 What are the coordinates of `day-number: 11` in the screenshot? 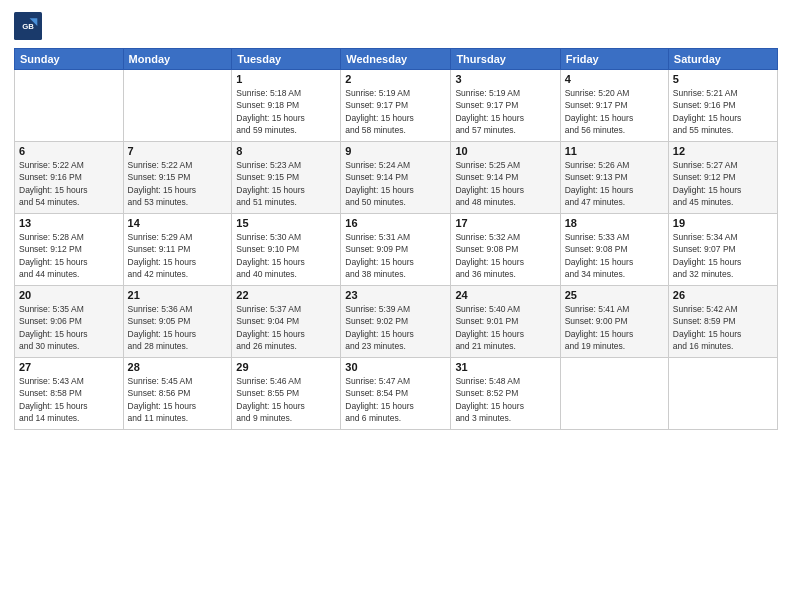 It's located at (614, 151).